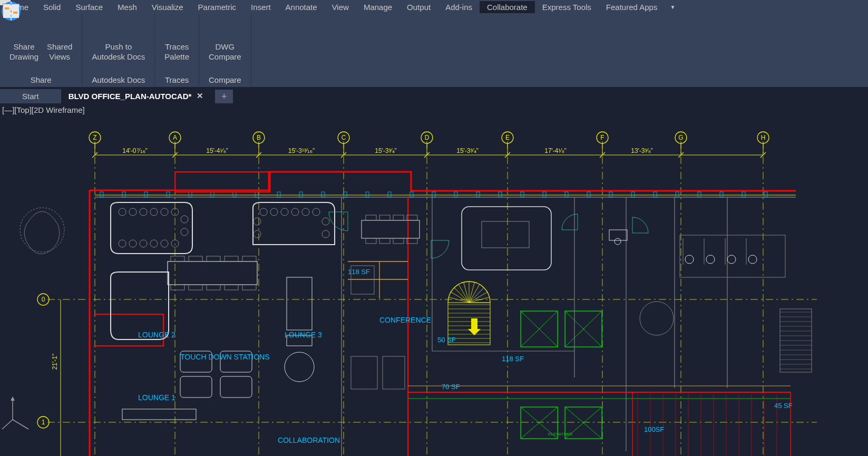 The image size is (868, 456). What do you see at coordinates (60, 40) in the screenshot?
I see `shared-views-button: SharedViews` at bounding box center [60, 40].